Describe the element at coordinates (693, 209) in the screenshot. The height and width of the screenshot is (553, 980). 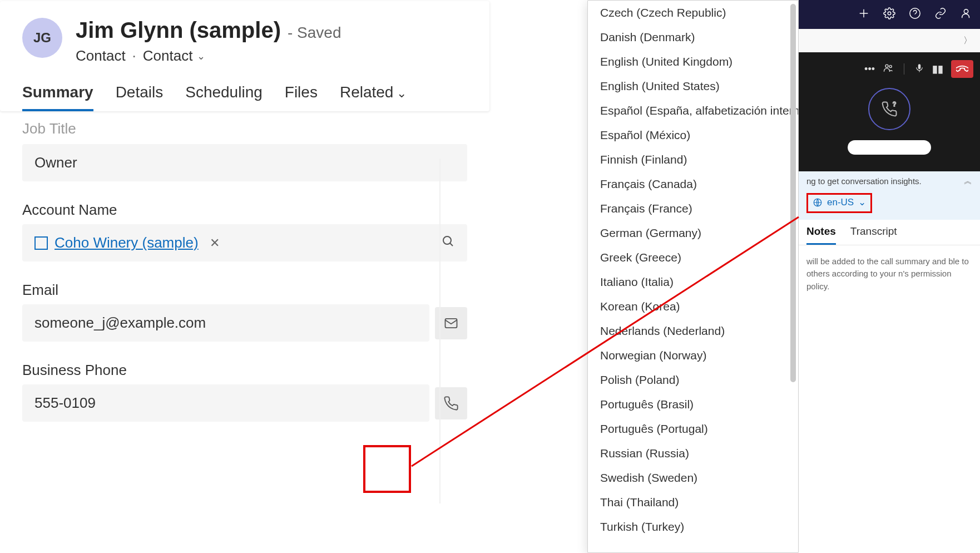
I see `language-option: Français (France)` at that location.